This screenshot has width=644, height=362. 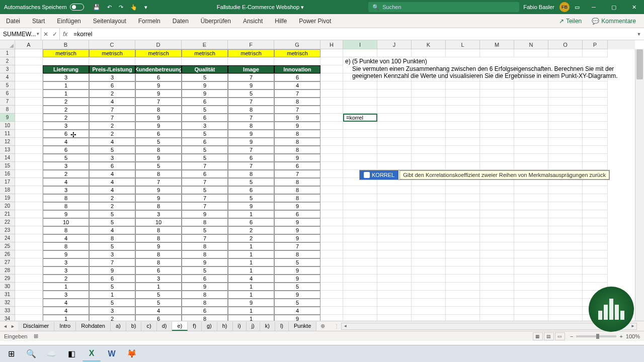 I want to click on col-header-H: H, so click(x=332, y=45).